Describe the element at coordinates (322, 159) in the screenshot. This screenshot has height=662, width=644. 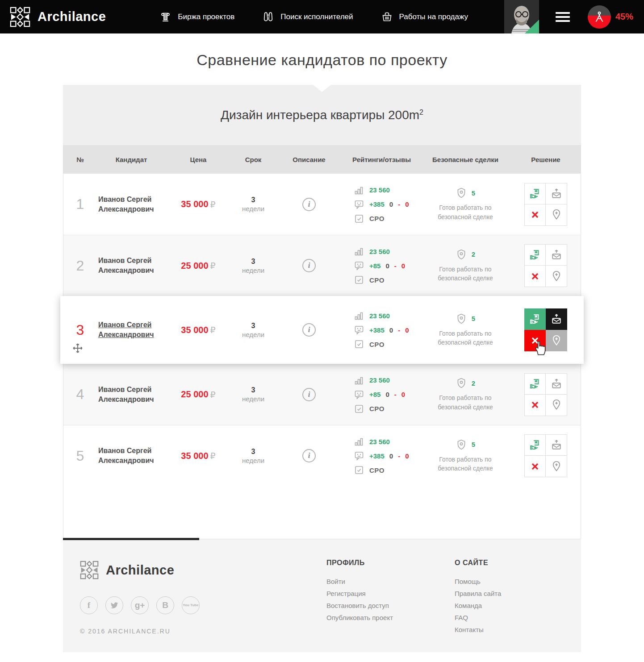
I see `table-header: № Кандидат Цена Срок Описание Рейтинги/о…` at that location.